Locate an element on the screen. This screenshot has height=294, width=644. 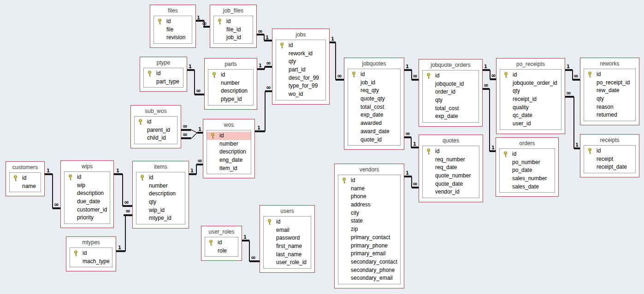
field-row-awarded: awarded is located at coordinates (374, 123).